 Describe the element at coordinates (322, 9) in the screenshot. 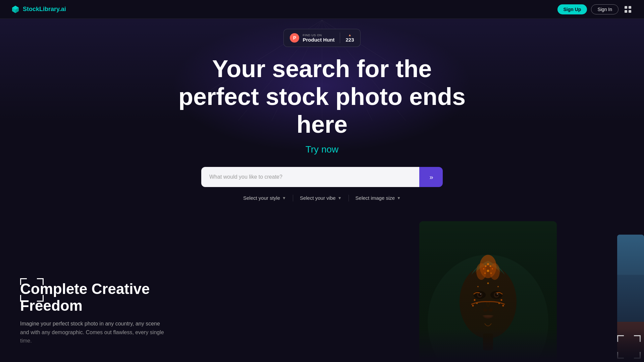

I see `navbar: StockLibrary.ai Sign Up Sign In` at that location.